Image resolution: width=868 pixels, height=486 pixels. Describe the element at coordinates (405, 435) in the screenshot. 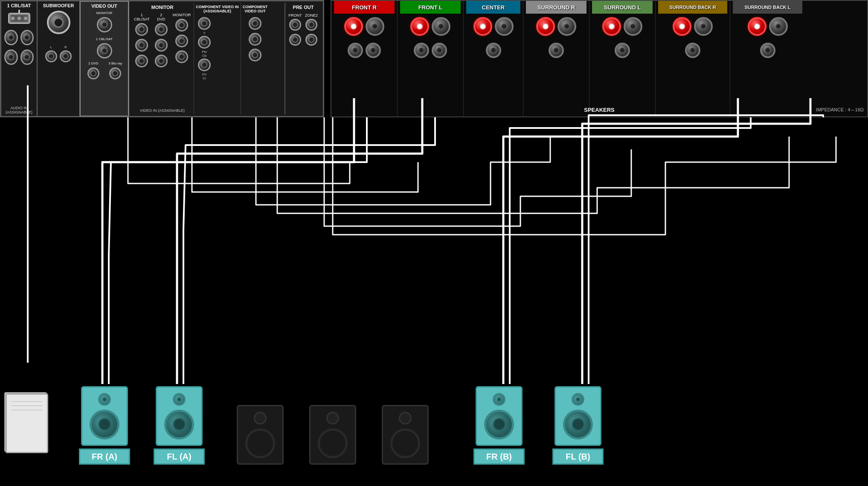

I see `surround-l-speaker` at that location.